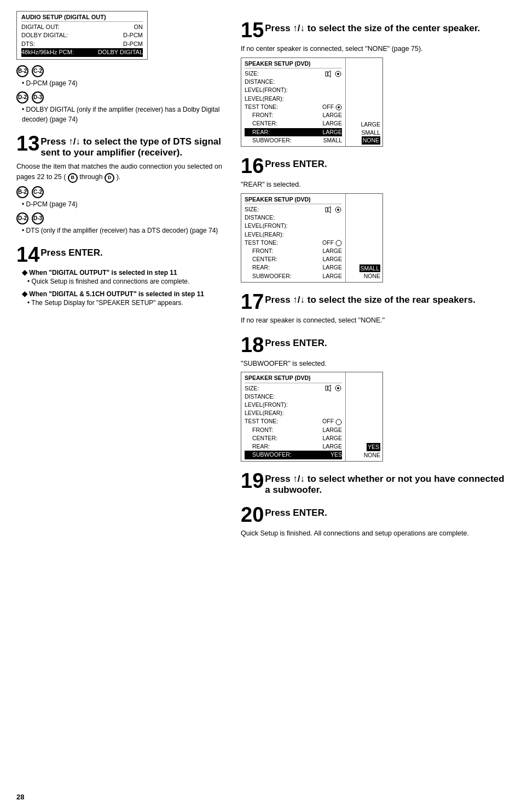  Describe the element at coordinates (123, 273) in the screenshot. I see `step14-sub1-label: ◆ When "DIGITAL OUTPUT" is selected in s…` at that location.